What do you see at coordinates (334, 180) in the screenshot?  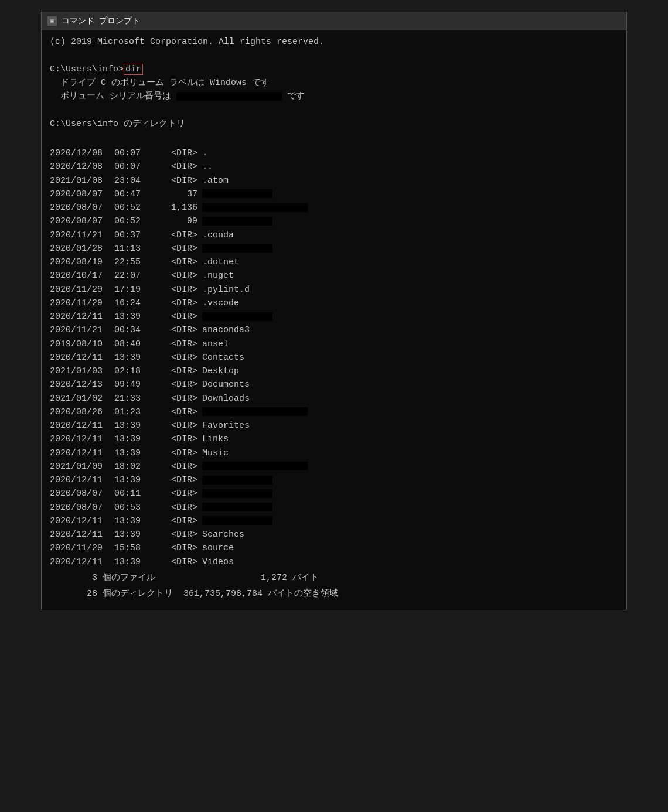 I see `table-row: 2021/01/08 23:04 <DIR> .atom` at bounding box center [334, 180].